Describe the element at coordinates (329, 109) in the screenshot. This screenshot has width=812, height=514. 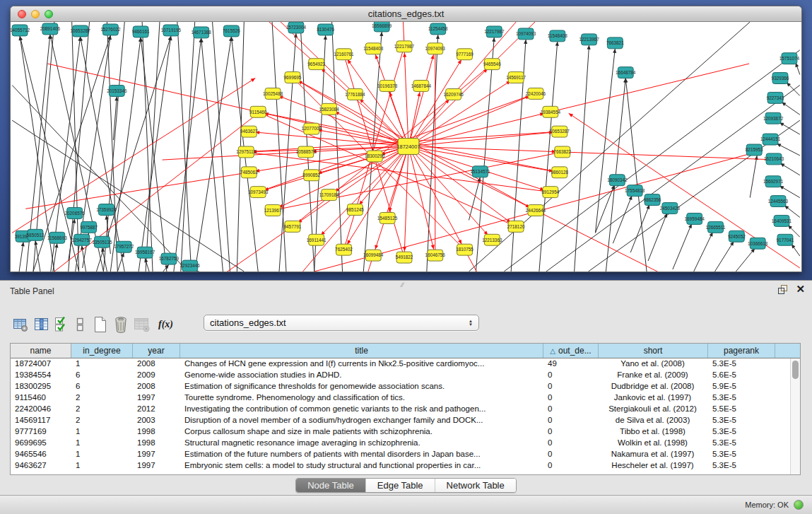
I see `network-node-yellow: 15823084` at that location.